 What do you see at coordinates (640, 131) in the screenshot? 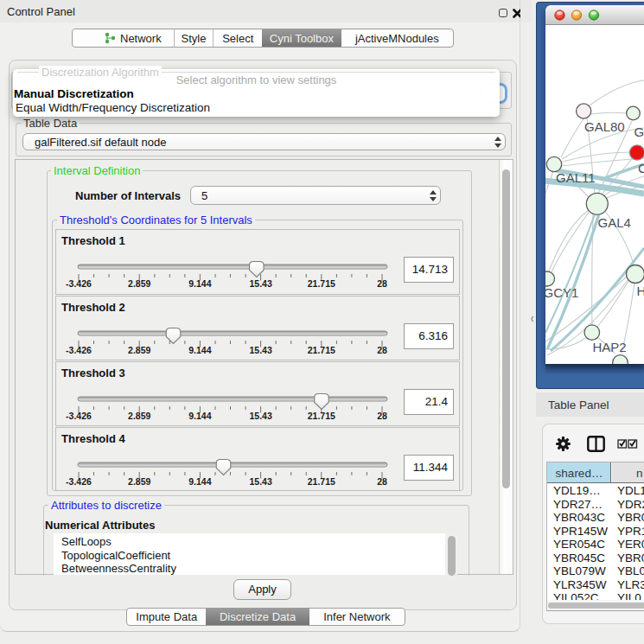
I see `svg-text: GA` at bounding box center [640, 131].